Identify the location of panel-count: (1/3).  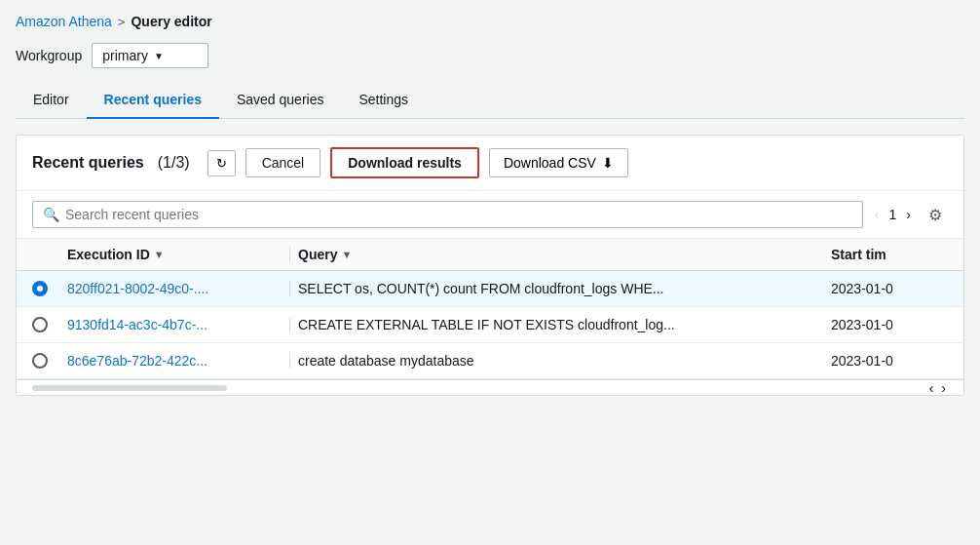
(173, 163).